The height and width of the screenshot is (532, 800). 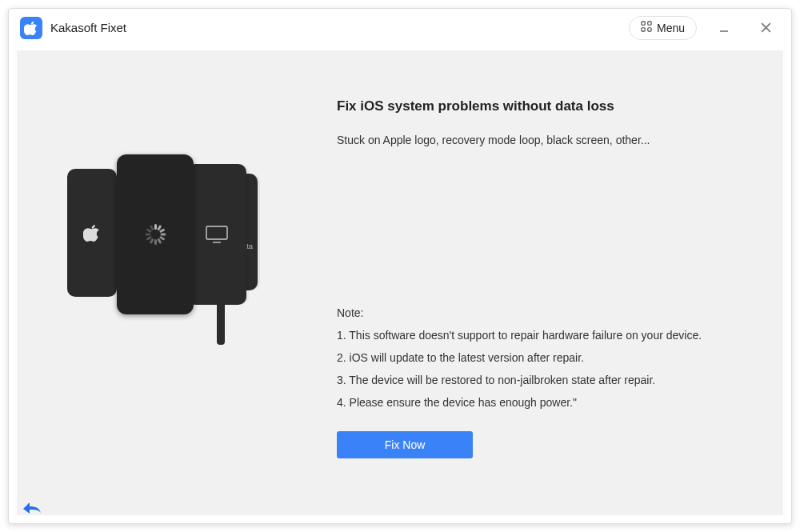 What do you see at coordinates (165, 255) in the screenshot?
I see `phone-illustration: data` at bounding box center [165, 255].